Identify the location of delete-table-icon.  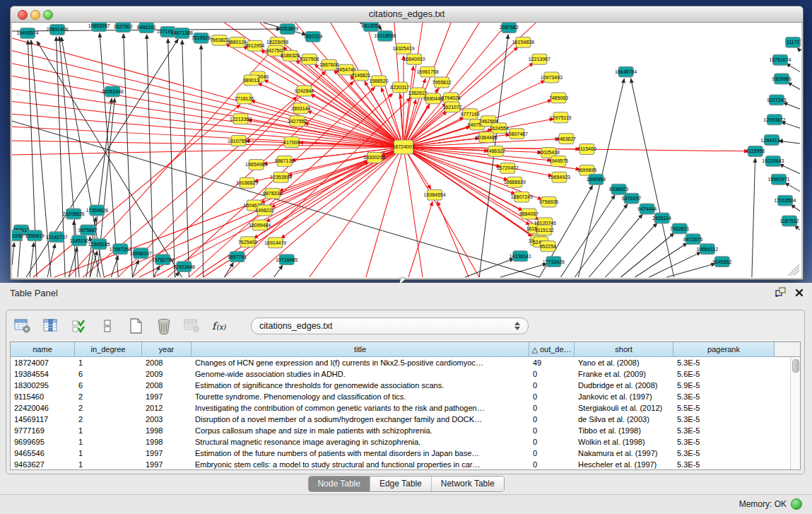
(164, 326).